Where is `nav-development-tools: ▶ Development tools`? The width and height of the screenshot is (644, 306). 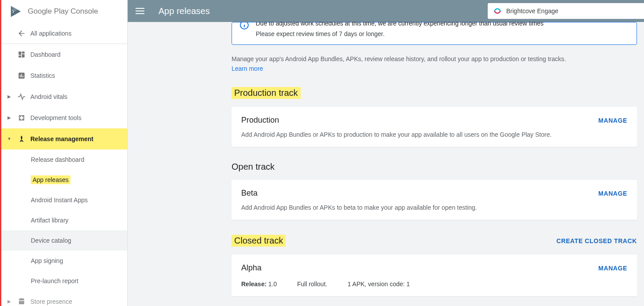 nav-development-tools: ▶ Development tools is located at coordinates (64, 118).